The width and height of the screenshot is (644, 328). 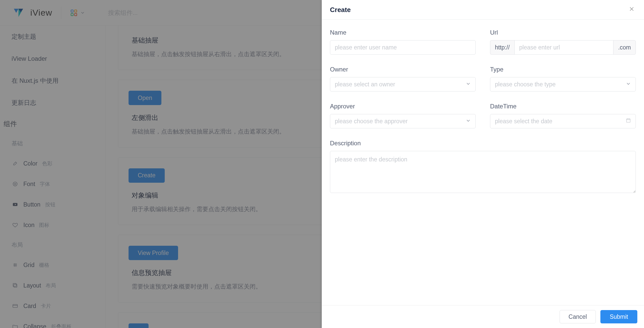 What do you see at coordinates (403, 106) in the screenshot?
I see `label-approver: Approver` at bounding box center [403, 106].